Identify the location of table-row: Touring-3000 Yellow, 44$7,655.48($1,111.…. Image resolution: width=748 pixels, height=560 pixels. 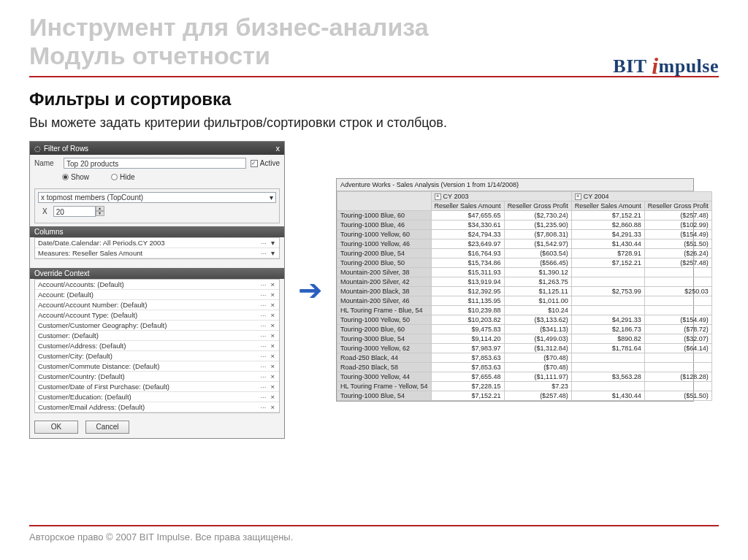
(524, 377).